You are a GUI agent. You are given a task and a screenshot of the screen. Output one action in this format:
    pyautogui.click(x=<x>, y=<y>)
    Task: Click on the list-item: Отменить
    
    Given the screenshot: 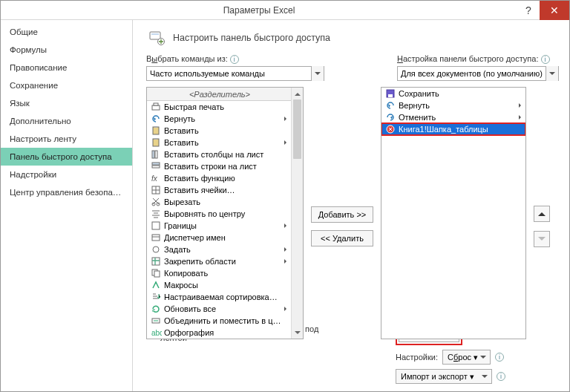 What is the action you would take?
    pyautogui.click(x=453, y=117)
    